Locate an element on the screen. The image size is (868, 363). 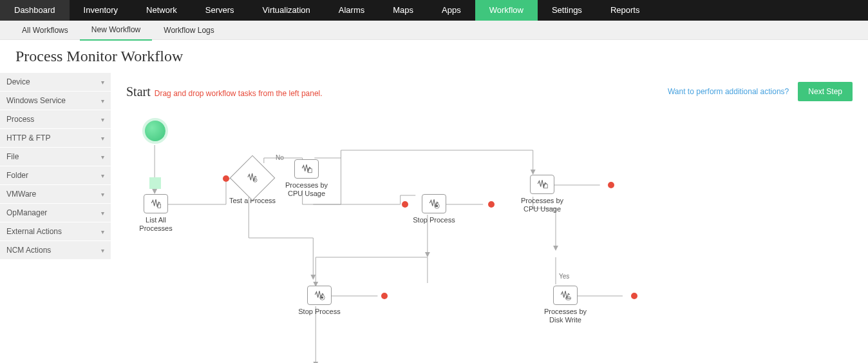
node-processes-by-disk-write: Processes by Disk Write is located at coordinates (565, 305).